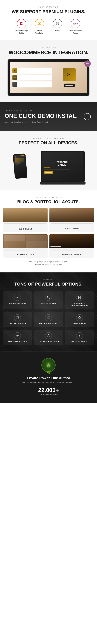  Describe the element at coordinates (63, 164) in the screenshot. I see `tablet-title: PERSONALBARBER` at that location.